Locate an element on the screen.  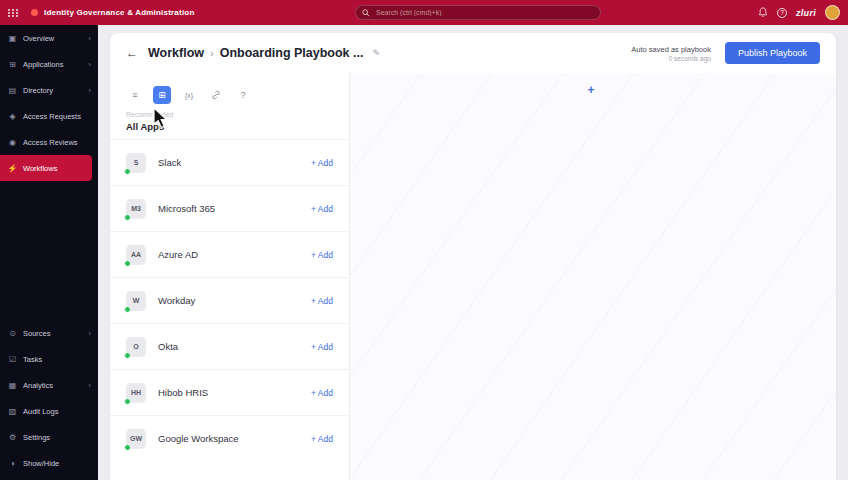
add-node-button: + is located at coordinates (591, 90).